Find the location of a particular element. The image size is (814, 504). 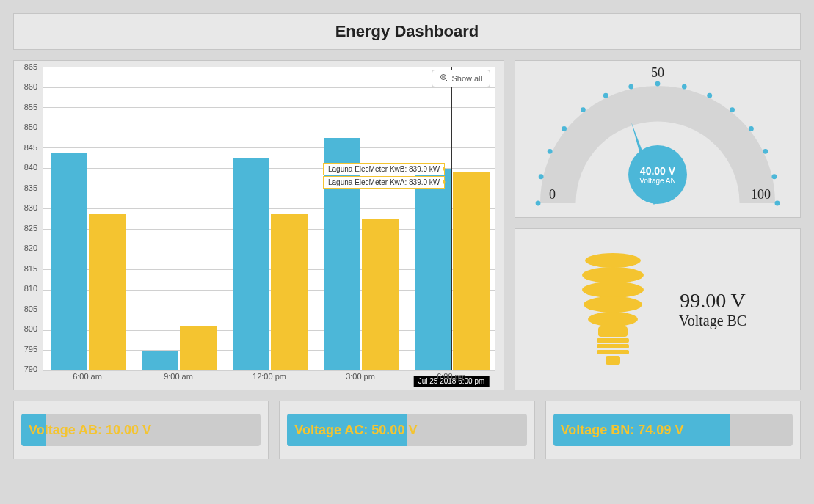

voltage-bn-value: 74.09 V is located at coordinates (661, 430).